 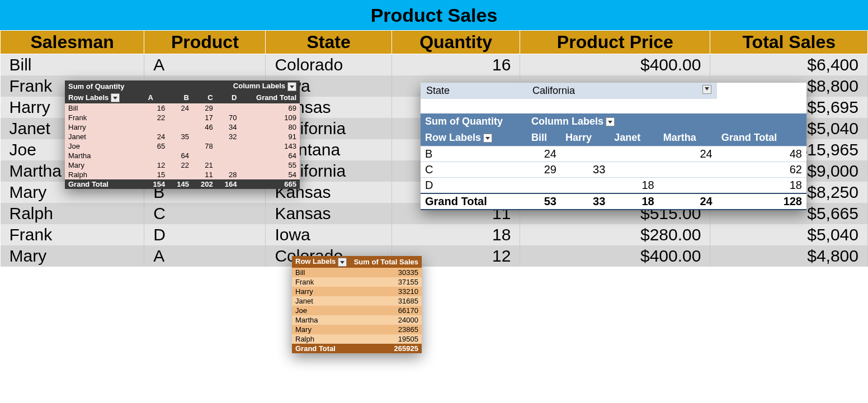 I want to click on pivot-cell: 29, so click(x=544, y=170).